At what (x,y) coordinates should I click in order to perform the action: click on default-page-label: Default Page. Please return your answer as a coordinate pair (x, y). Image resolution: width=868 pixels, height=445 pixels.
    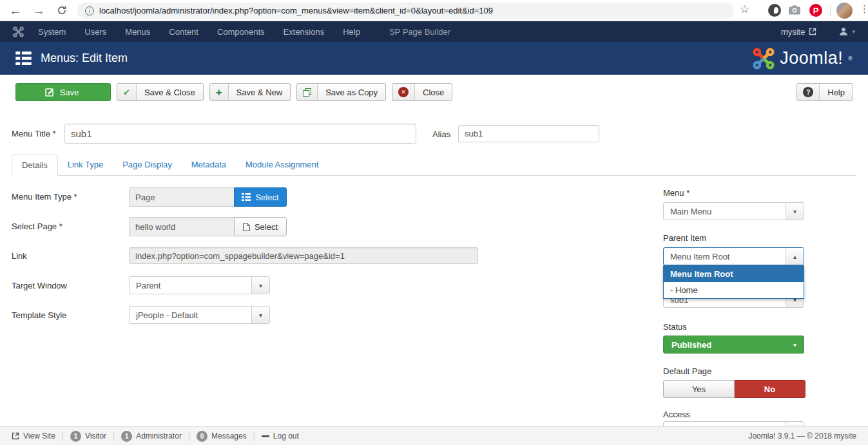
    Looking at the image, I should click on (687, 371).